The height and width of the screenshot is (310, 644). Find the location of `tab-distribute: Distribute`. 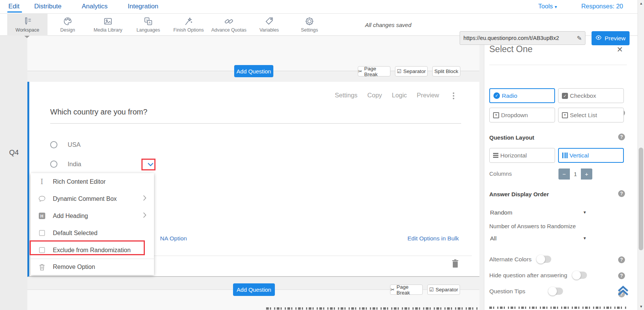

tab-distribute: Distribute is located at coordinates (48, 6).